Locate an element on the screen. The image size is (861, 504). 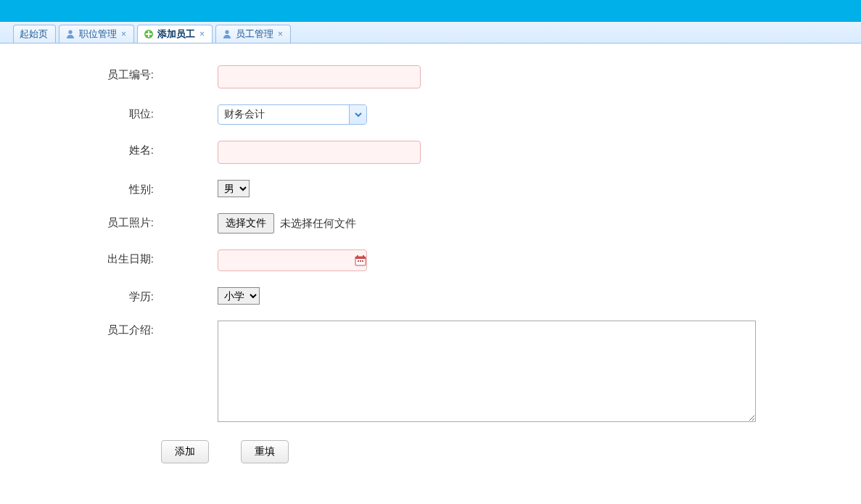
calendar-icon is located at coordinates (361, 260).